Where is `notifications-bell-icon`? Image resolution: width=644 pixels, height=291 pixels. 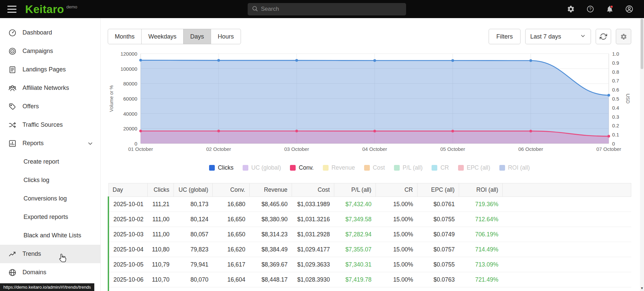
notifications-bell-icon is located at coordinates (610, 9).